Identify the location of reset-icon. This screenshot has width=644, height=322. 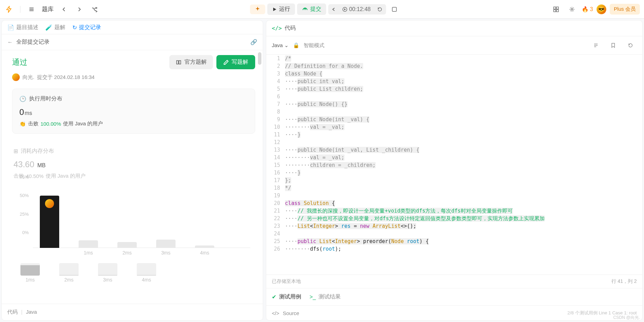
(630, 45).